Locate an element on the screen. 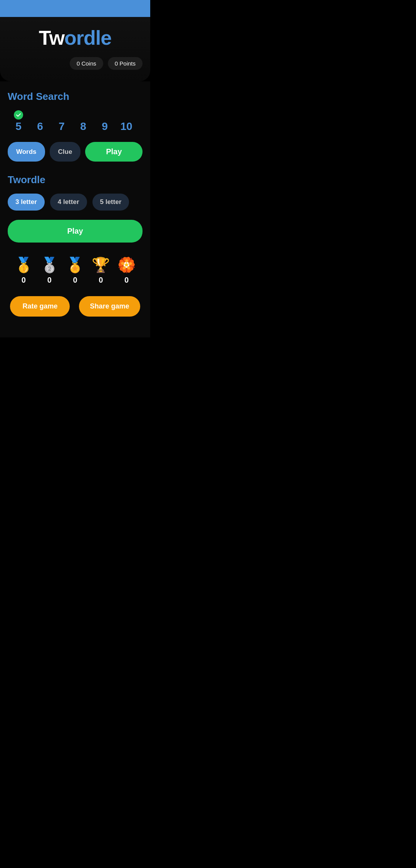 The image size is (416, 868). stat-silver-value: 0 is located at coordinates (49, 280).